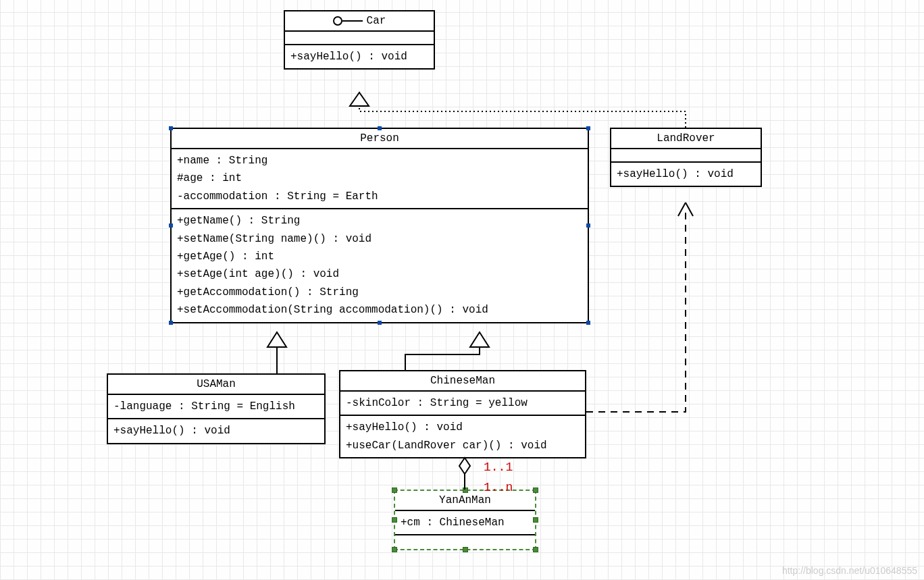  I want to click on class-car-title: Car, so click(359, 22).